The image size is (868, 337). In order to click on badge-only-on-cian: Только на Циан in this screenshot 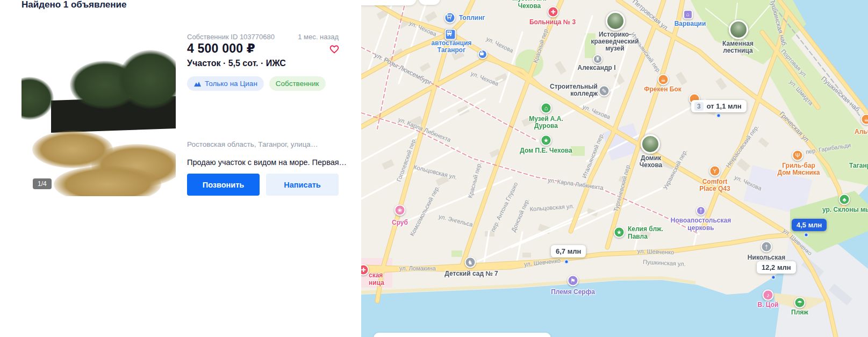, I will do `click(226, 84)`.